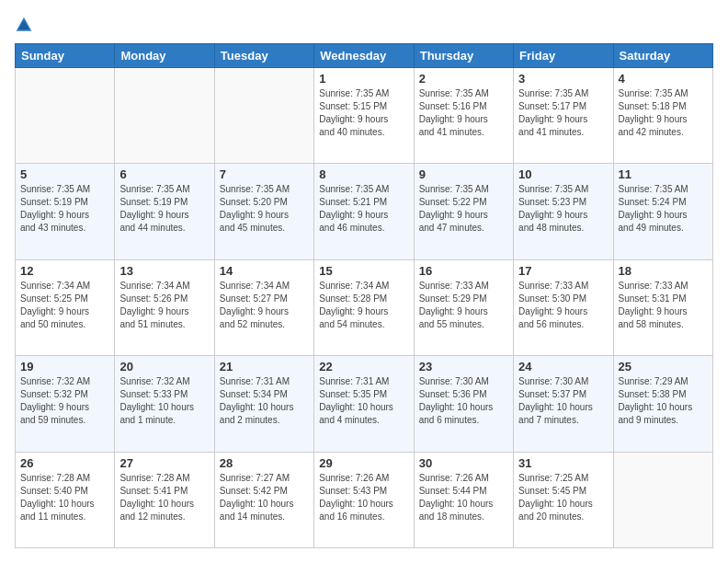  Describe the element at coordinates (664, 366) in the screenshot. I see `day-number: 25` at that location.